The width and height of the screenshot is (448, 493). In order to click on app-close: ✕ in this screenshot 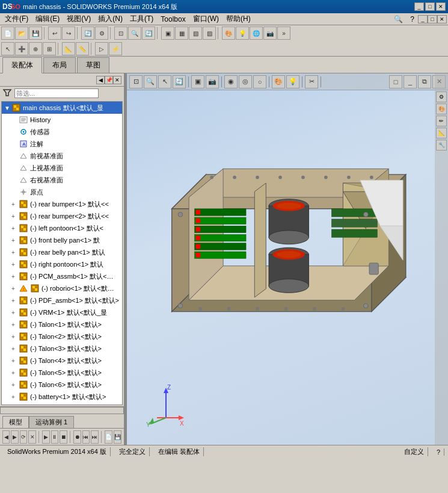, I will do `click(442, 19)`.